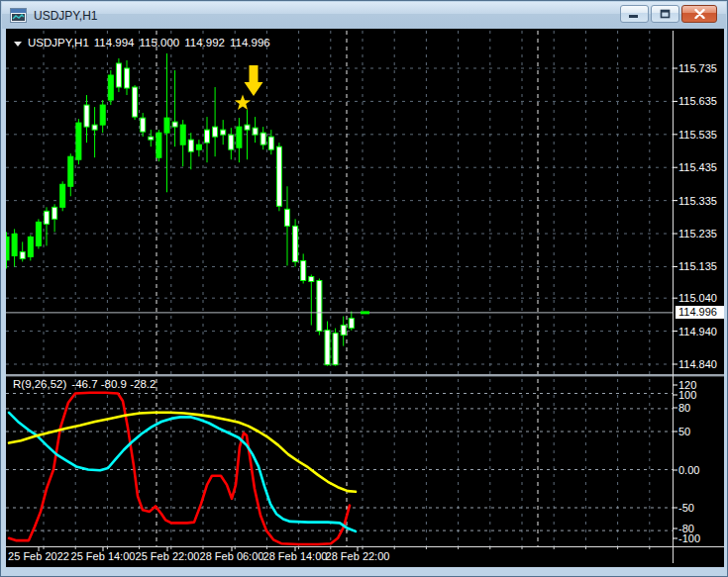 This screenshot has height=577, width=728. Describe the element at coordinates (686, 508) in the screenshot. I see `indicator-axis-label: -50` at that location.